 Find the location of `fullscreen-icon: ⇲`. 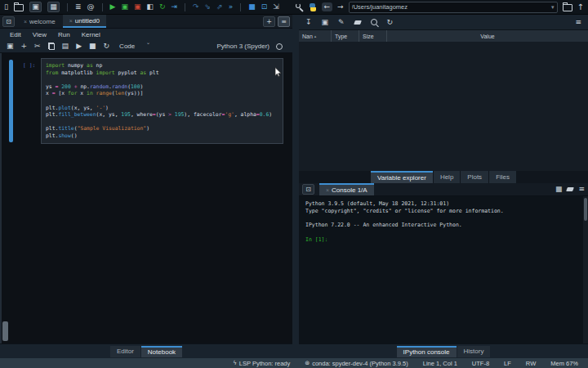

fullscreen-icon: ⇲ is located at coordinates (276, 7).